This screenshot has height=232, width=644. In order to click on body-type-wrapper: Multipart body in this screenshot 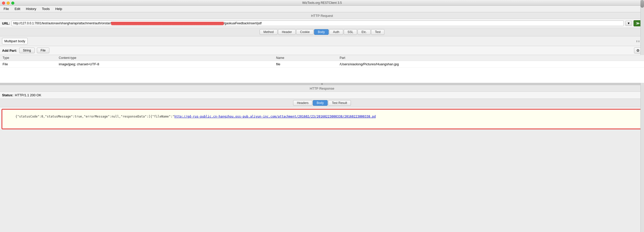, I will do `click(322, 41)`.